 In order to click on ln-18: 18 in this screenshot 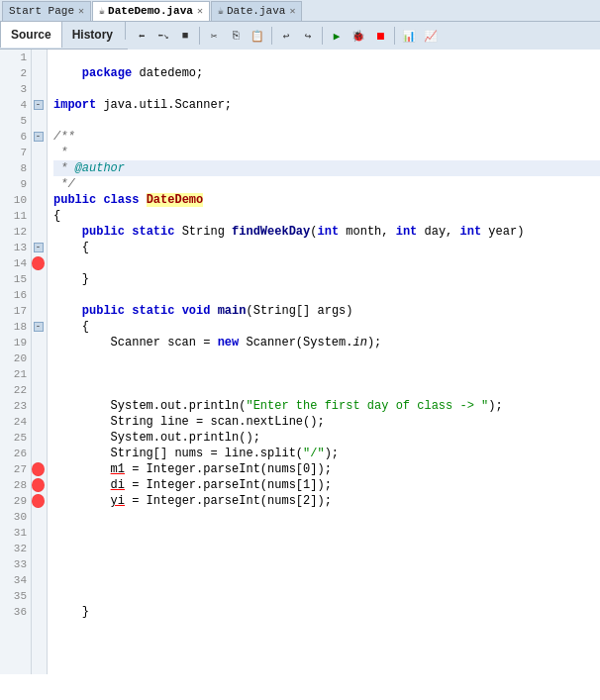, I will do `click(16, 327)`.